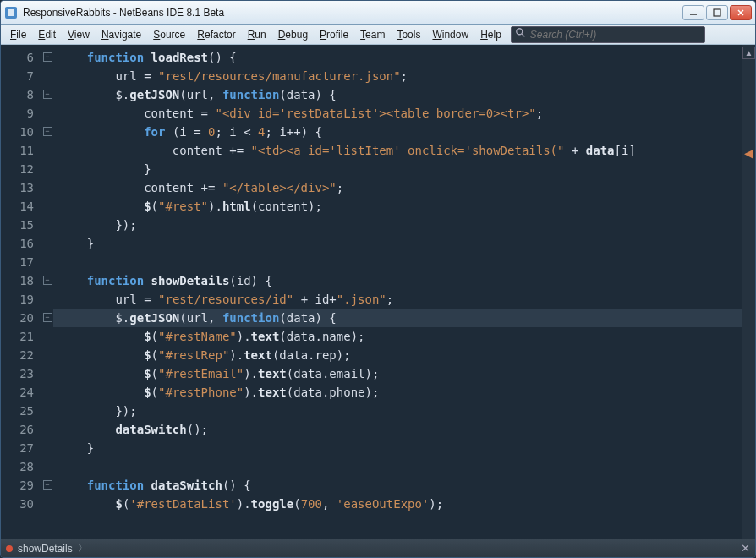  What do you see at coordinates (397, 76) in the screenshot?
I see `code-line: url = "rest/resources/manufacturer.json"…` at bounding box center [397, 76].